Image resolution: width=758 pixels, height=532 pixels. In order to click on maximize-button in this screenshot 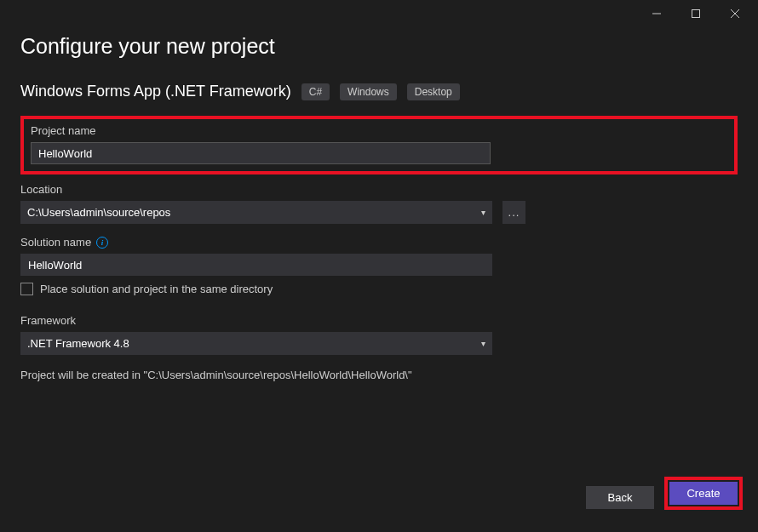, I will do `click(696, 14)`.